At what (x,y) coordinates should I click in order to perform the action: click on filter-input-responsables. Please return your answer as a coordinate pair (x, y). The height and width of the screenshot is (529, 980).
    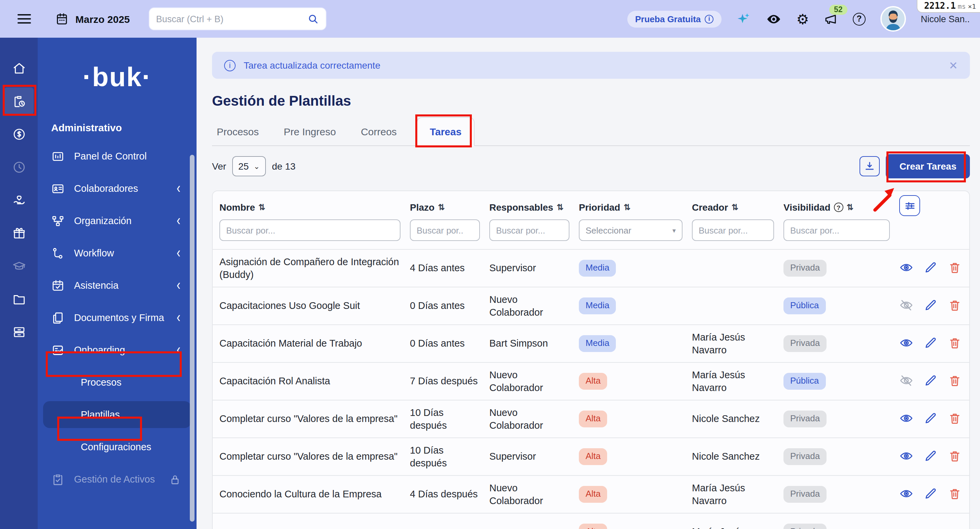
    Looking at the image, I should click on (530, 230).